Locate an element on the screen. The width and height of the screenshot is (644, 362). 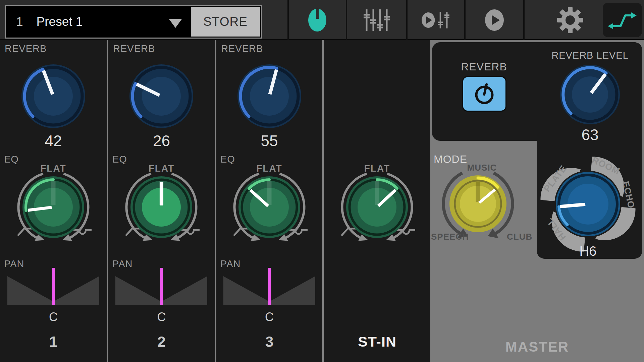
reverb-level-value: 63 is located at coordinates (590, 135).